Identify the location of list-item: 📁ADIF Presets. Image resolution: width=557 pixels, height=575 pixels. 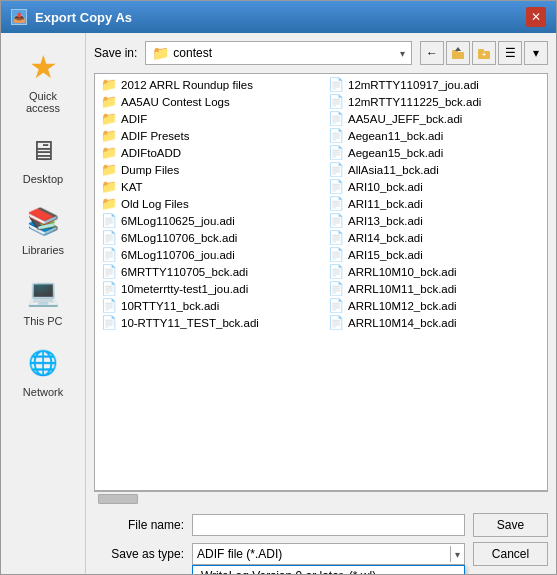
(208, 136).